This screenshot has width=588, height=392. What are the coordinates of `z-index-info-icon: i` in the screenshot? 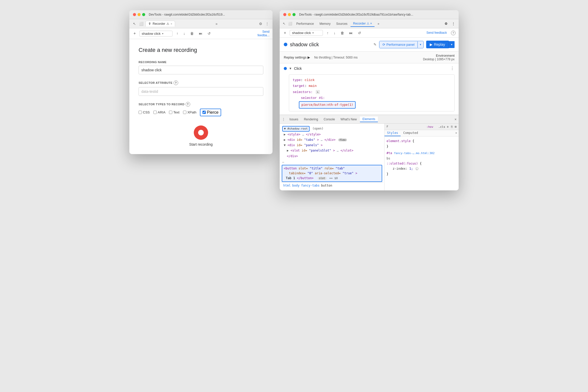 It's located at (417, 169).